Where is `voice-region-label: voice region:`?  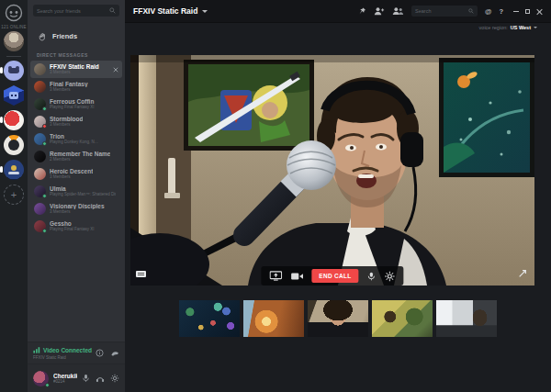
voice-region-label: voice region: is located at coordinates (494, 28).